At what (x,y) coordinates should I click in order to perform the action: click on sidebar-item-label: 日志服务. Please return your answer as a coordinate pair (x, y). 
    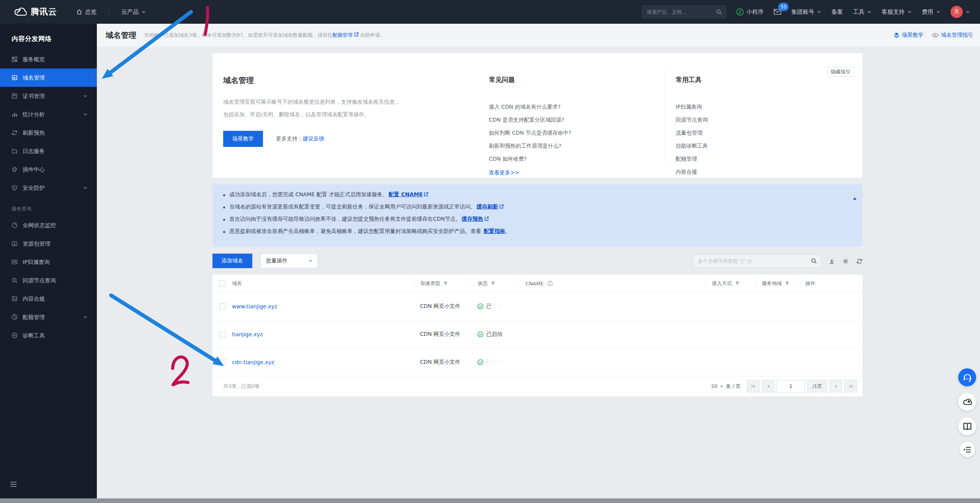
    Looking at the image, I should click on (34, 151).